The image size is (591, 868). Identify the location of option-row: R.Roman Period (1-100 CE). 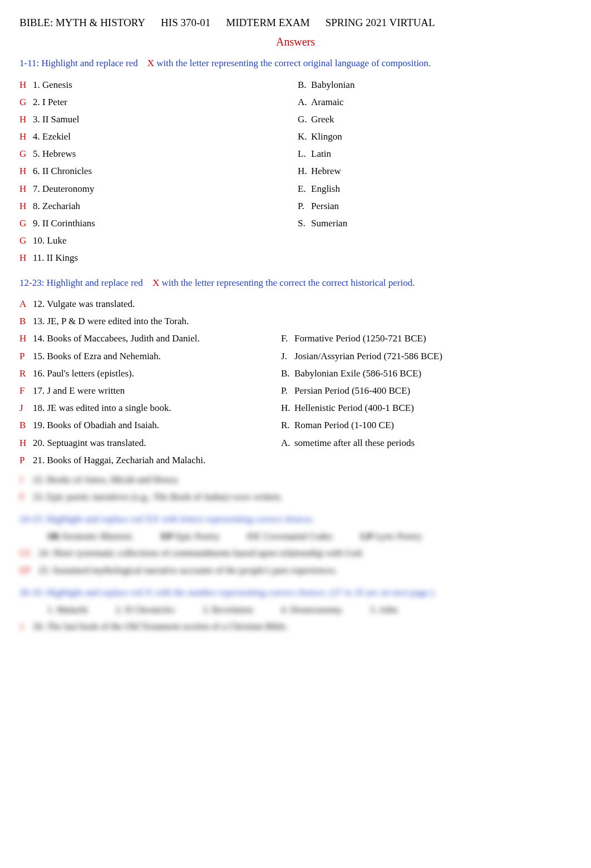
(426, 425).